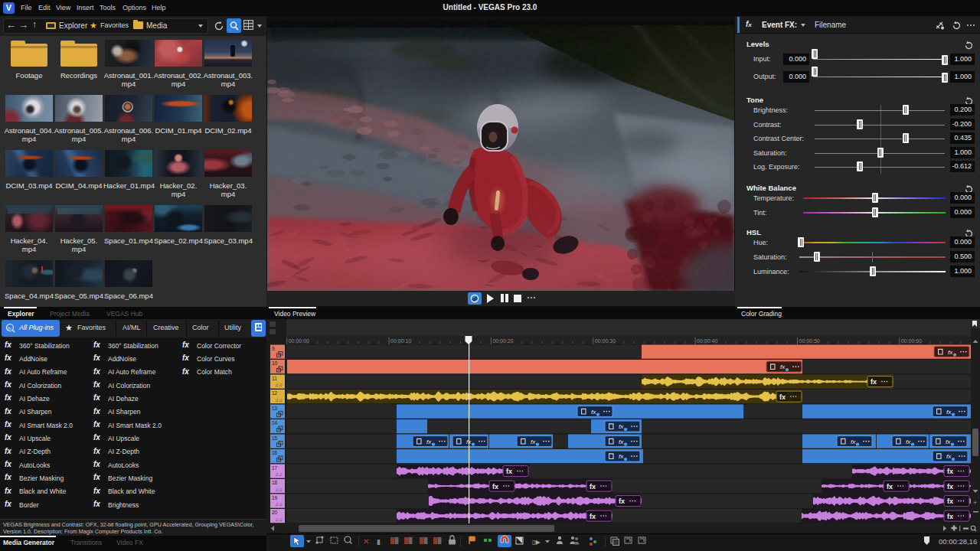  I want to click on svg-text: 00:00:28,16, so click(958, 542).